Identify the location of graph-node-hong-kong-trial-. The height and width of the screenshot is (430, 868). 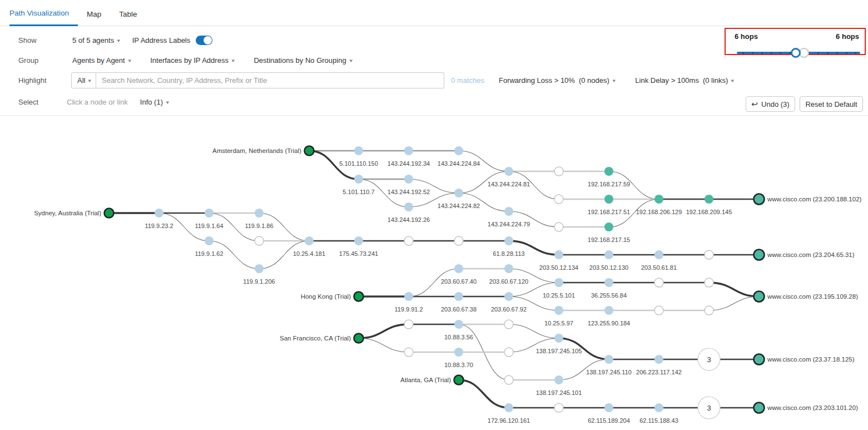
(359, 297).